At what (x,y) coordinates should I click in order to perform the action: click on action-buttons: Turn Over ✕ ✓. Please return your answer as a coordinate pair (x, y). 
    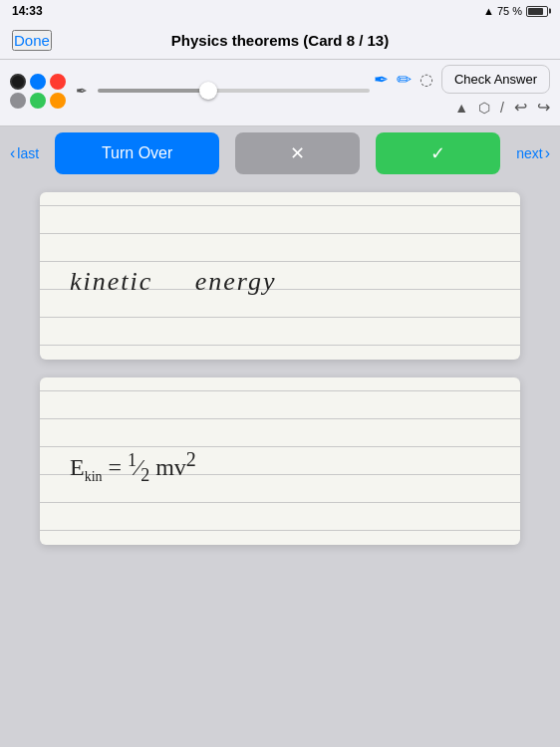
    Looking at the image, I should click on (277, 153).